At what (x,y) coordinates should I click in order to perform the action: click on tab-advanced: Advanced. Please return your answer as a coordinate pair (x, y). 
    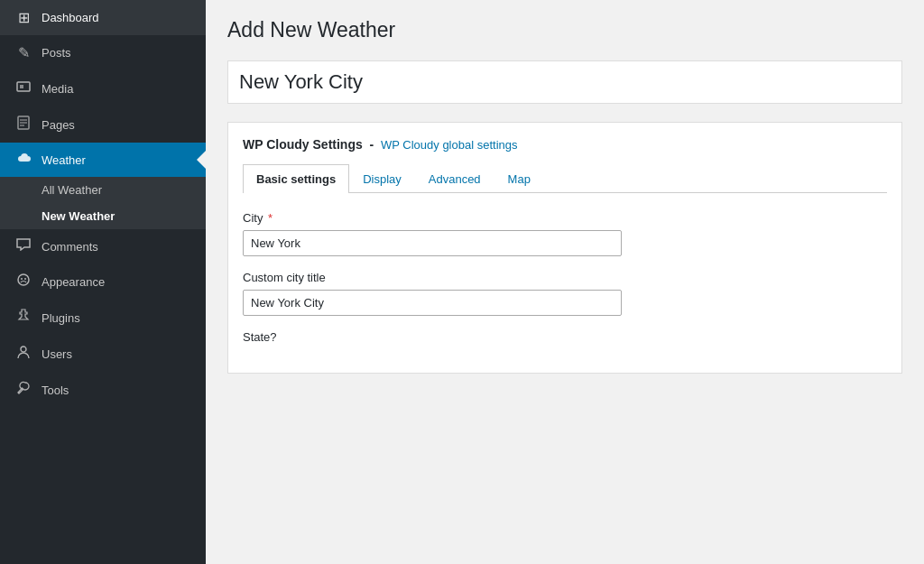
    Looking at the image, I should click on (455, 179).